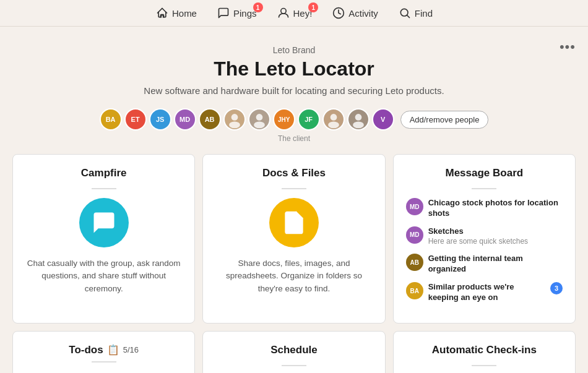  Describe the element at coordinates (104, 276) in the screenshot. I see `campfire-description: Chat casually with the group, ask random…` at that location.